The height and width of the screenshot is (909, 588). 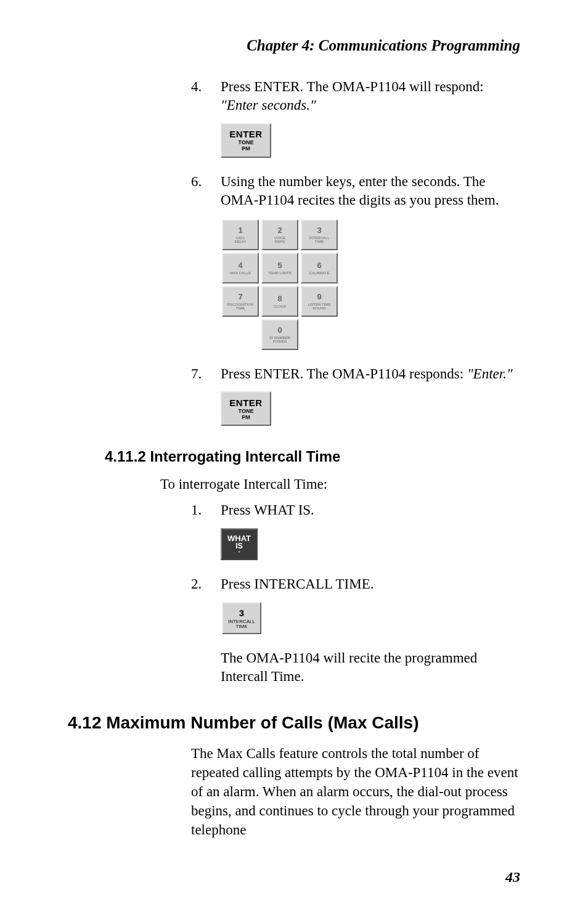 I want to click on key-label: CALLDELAY, so click(x=240, y=240).